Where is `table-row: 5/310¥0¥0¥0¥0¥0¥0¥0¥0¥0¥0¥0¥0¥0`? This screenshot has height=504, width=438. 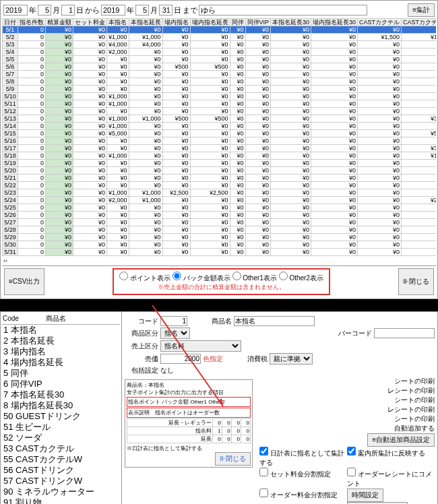 table-row: 5/310¥0¥0¥0¥0¥0¥0¥0¥0¥0¥0¥0¥0¥0 is located at coordinates (220, 252).